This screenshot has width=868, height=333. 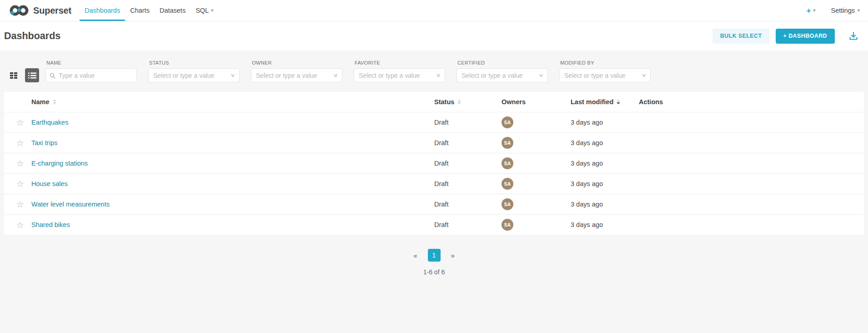 What do you see at coordinates (202, 10) in the screenshot?
I see `nav-item-label: SQL` at bounding box center [202, 10].